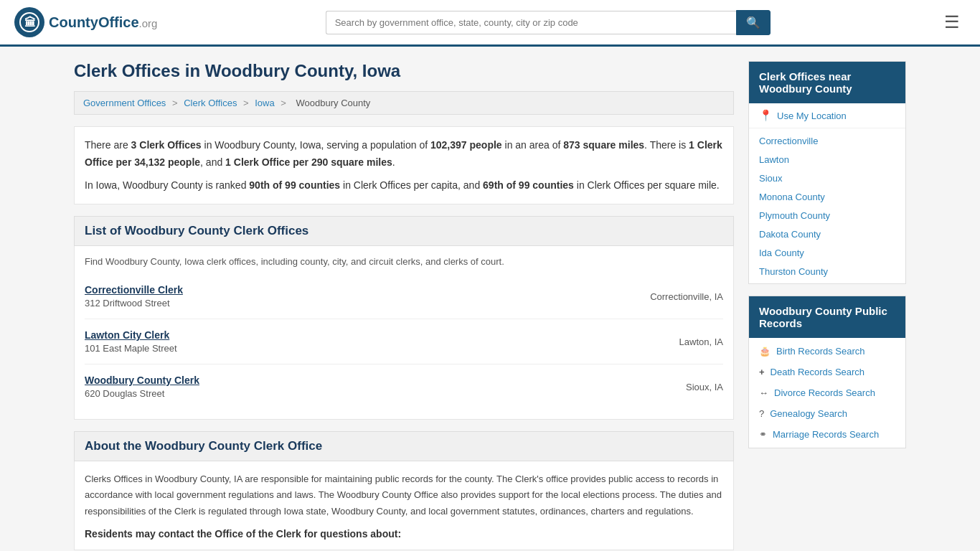 The image size is (980, 551). What do you see at coordinates (782, 253) in the screenshot?
I see `nearby-link-6: Ida County` at bounding box center [782, 253].